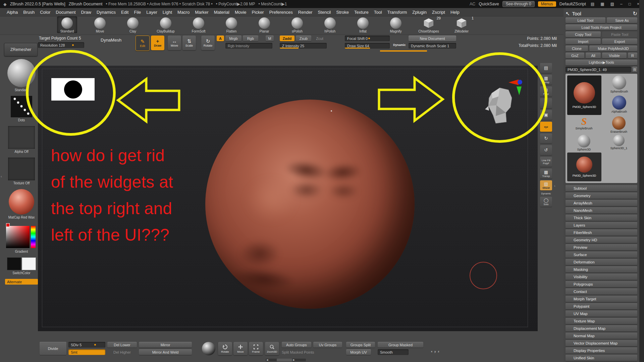  Describe the element at coordinates (267, 360) in the screenshot. I see `scroll-left-icon: ◀` at that location.